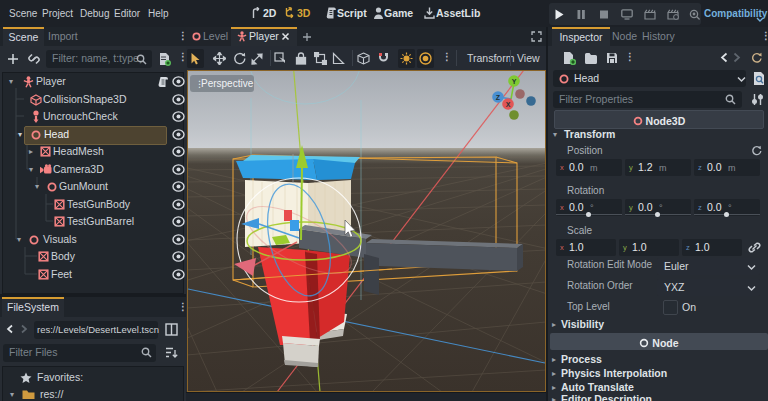 The height and width of the screenshot is (401, 768). What do you see at coordinates (514, 82) in the screenshot?
I see `svg-text: Y` at bounding box center [514, 82].